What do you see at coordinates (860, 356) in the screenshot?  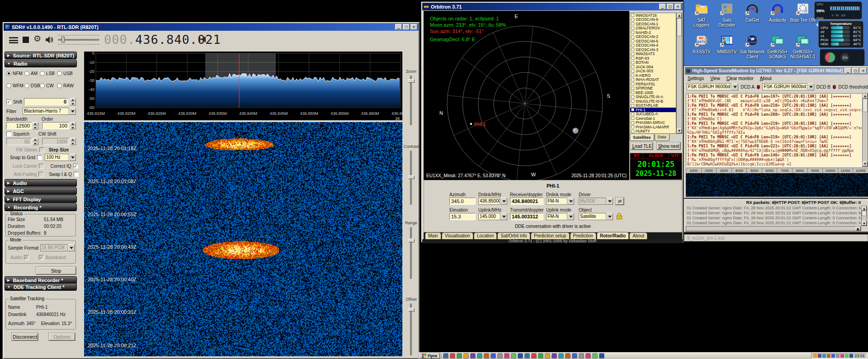 I see `taskbar-clock: 23:01` at bounding box center [860, 356].